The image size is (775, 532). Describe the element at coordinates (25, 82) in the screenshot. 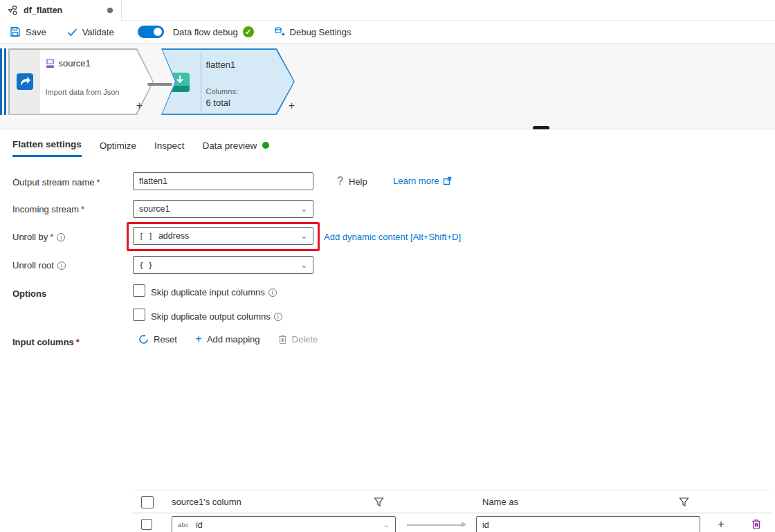

I see `dataset-strip` at that location.